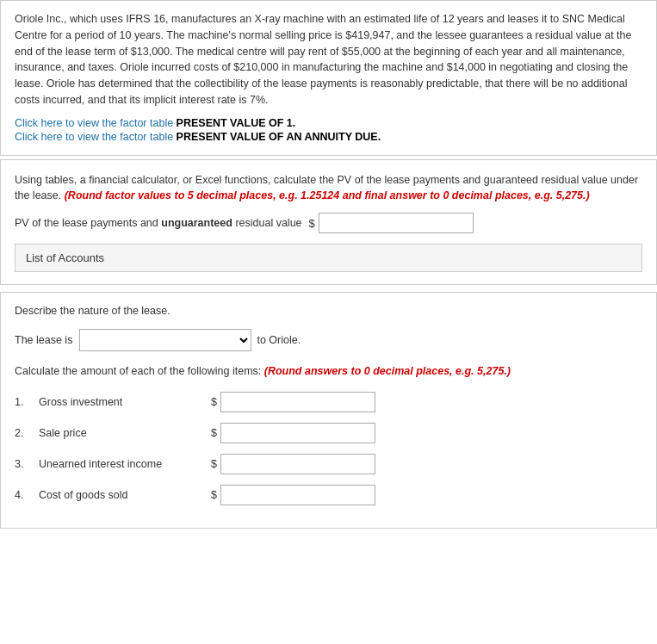  I want to click on item-dollar-1: $, so click(214, 402).